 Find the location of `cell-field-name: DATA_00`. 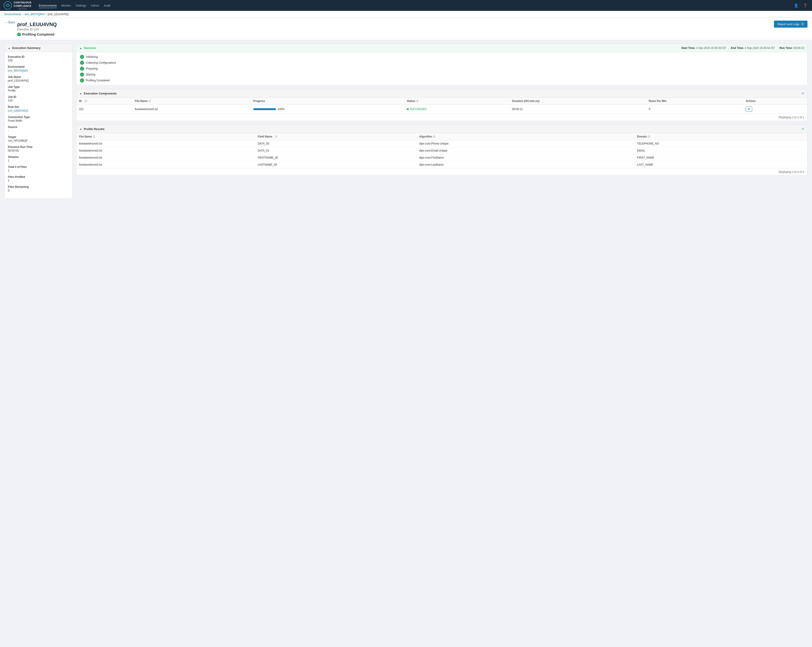

cell-field-name: DATA_00 is located at coordinates (336, 144).